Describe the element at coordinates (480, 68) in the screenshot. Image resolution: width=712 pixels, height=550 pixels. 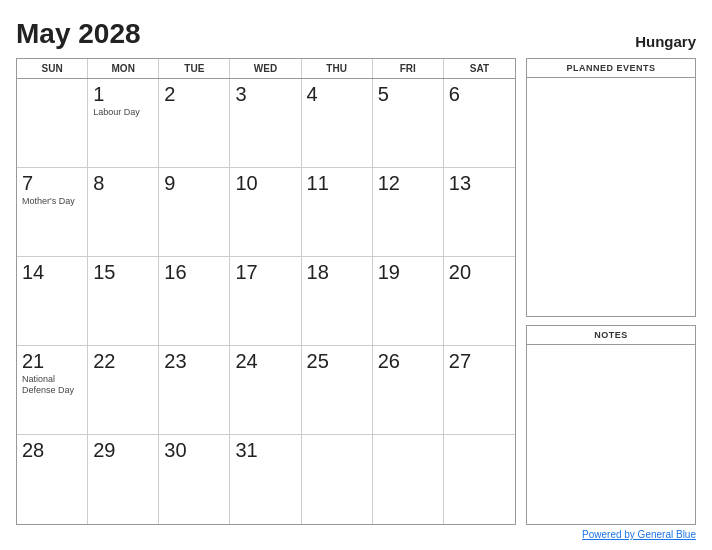
I see `day-header-sat: SAT` at that location.